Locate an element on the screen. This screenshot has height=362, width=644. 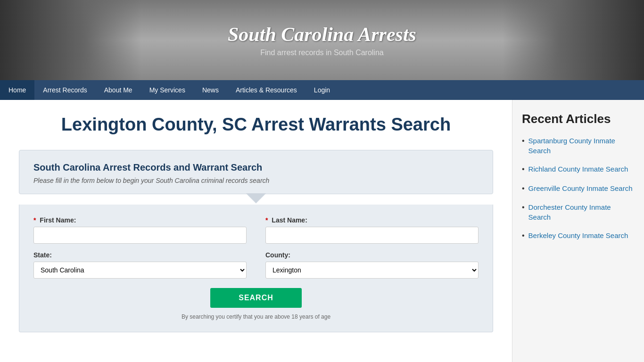
article-link-richland: Richland County Inmate Search is located at coordinates (578, 169).